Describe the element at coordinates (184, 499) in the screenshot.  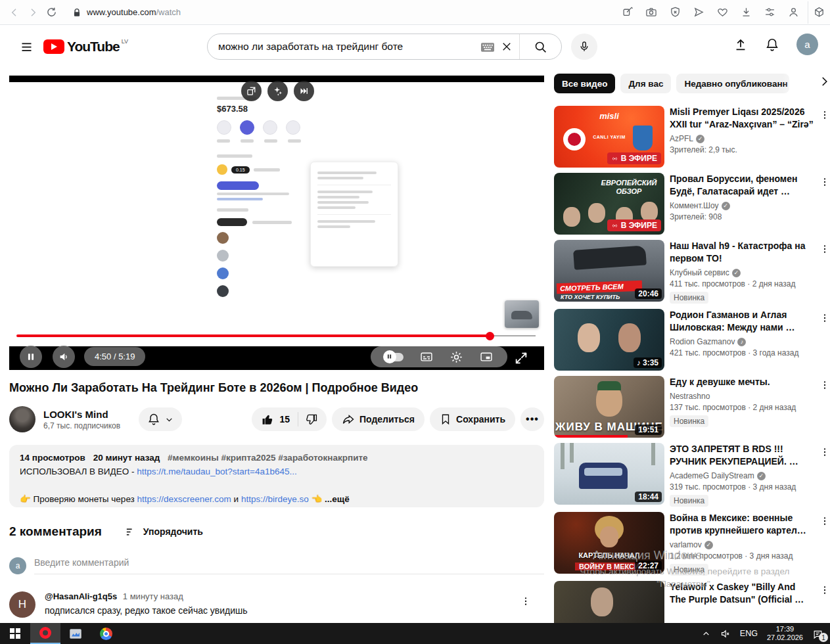
I see `dexscreener-link: https://dexscreener.com` at that location.